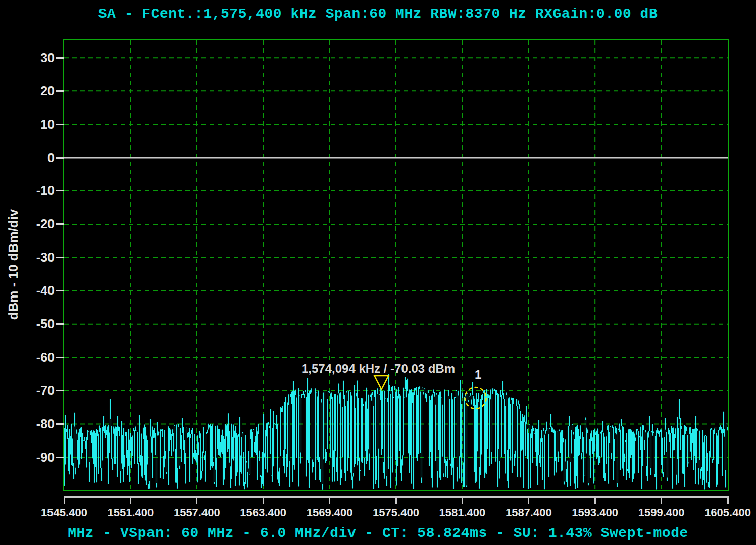 This screenshot has width=756, height=545. Describe the element at coordinates (662, 513) in the screenshot. I see `x-tick-label: 1599.400` at that location.